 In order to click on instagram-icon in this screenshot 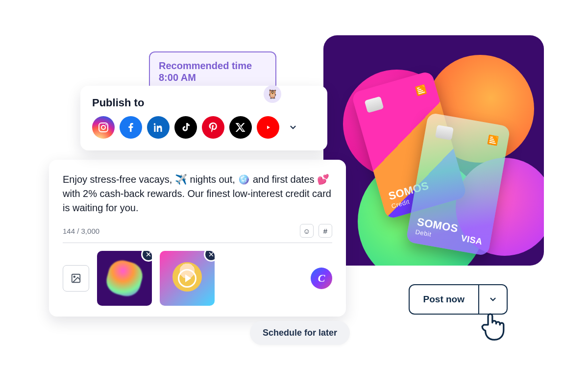, I will do `click(103, 127)`.